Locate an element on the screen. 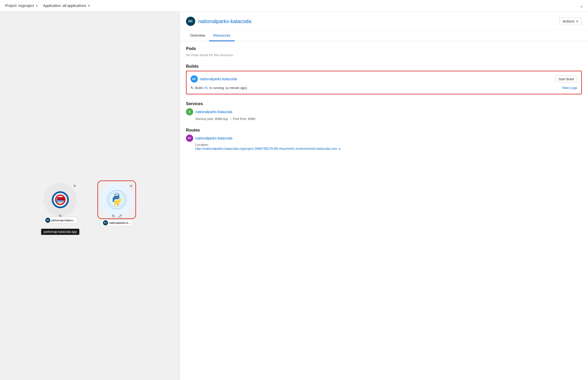  parksmap-tooltip: parksmap-katacoda-app is located at coordinates (60, 232).